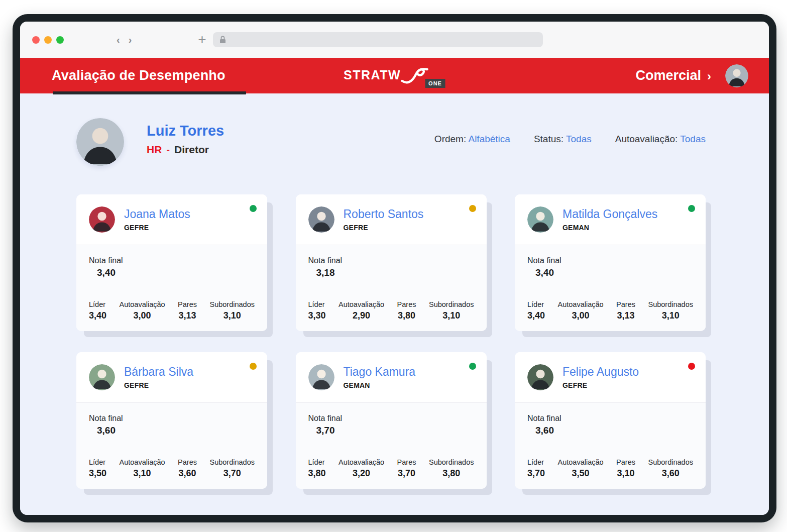  Describe the element at coordinates (610, 263) in the screenshot. I see `employee-card: Matilda Gonçalves GEMAN Nota final 3,40 …` at that location.